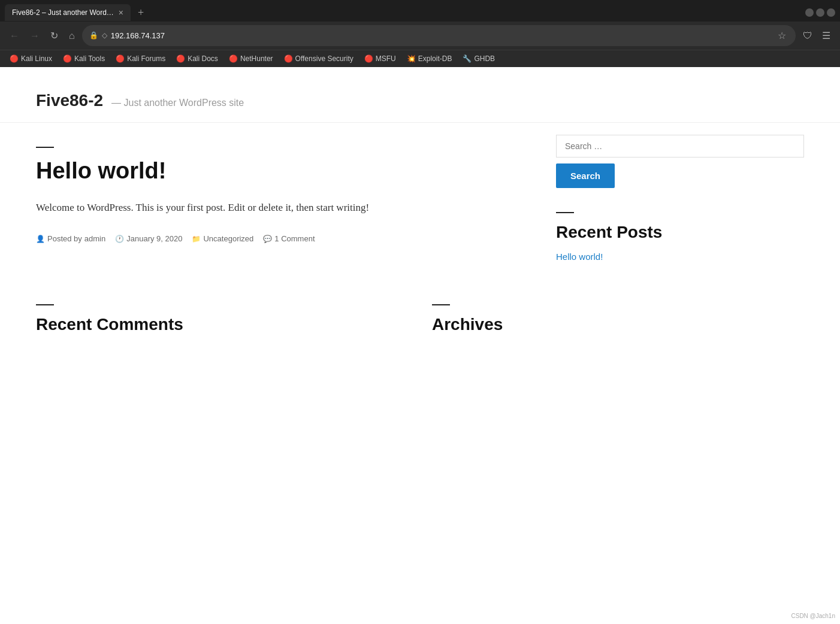 This screenshot has height=624, width=840. I want to click on menu-button: ☰, so click(826, 36).